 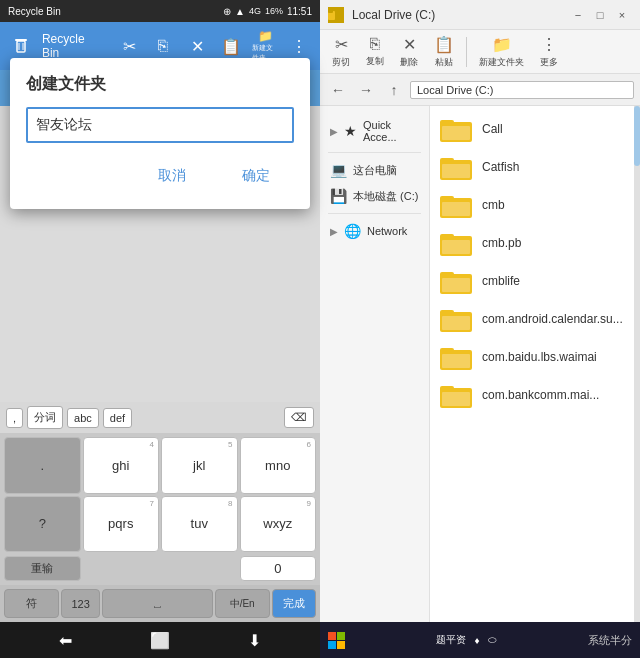 What do you see at coordinates (549, 52) in the screenshot?
I see `more-button: ⋮ 更多` at bounding box center [549, 52].